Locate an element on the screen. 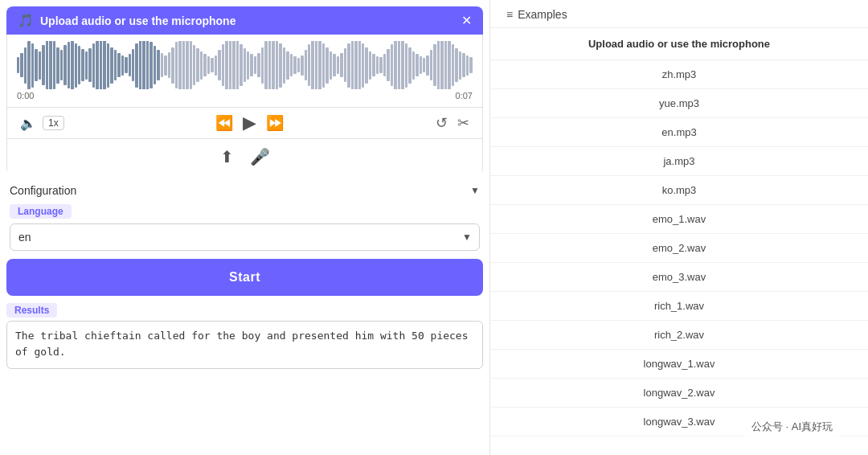  controls-row: 🔈 1x ⏪ ▶ ⏩ ↺ ✂ is located at coordinates (244, 124).